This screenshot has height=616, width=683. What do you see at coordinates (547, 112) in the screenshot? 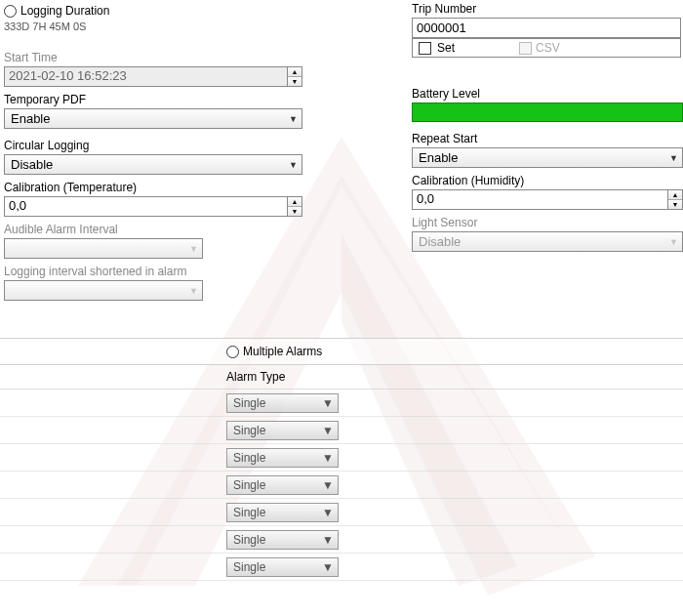
I see `battery-level-bar` at bounding box center [547, 112].